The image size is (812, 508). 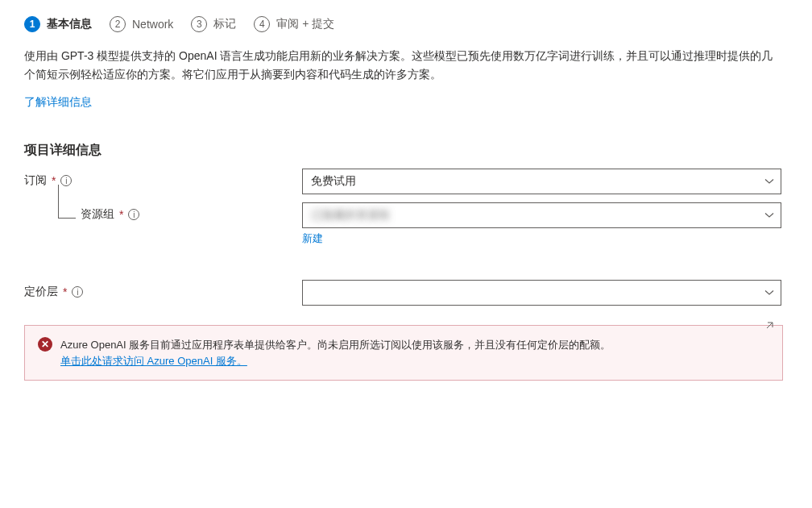 What do you see at coordinates (404, 353) in the screenshot?
I see `error-banner: ✕ Azure OpenAI 服务目前通过应用程序表单提供给客户。尚未启用所选订…` at bounding box center [404, 353].